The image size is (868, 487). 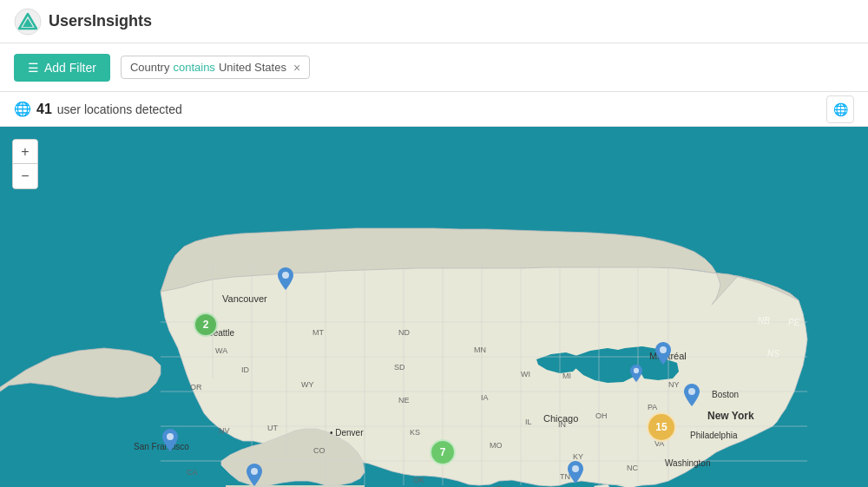 What do you see at coordinates (33, 68) in the screenshot?
I see `filter-icon: ☰` at bounding box center [33, 68].